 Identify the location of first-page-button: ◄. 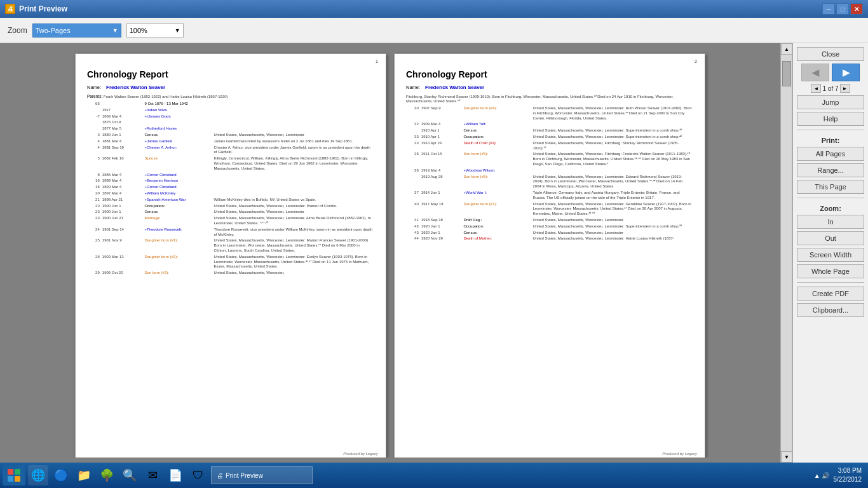
(816, 88).